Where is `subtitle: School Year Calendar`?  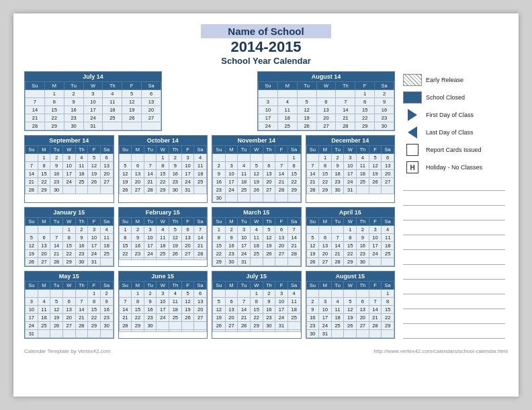 subtitle: School Year Calendar is located at coordinates (266, 60).